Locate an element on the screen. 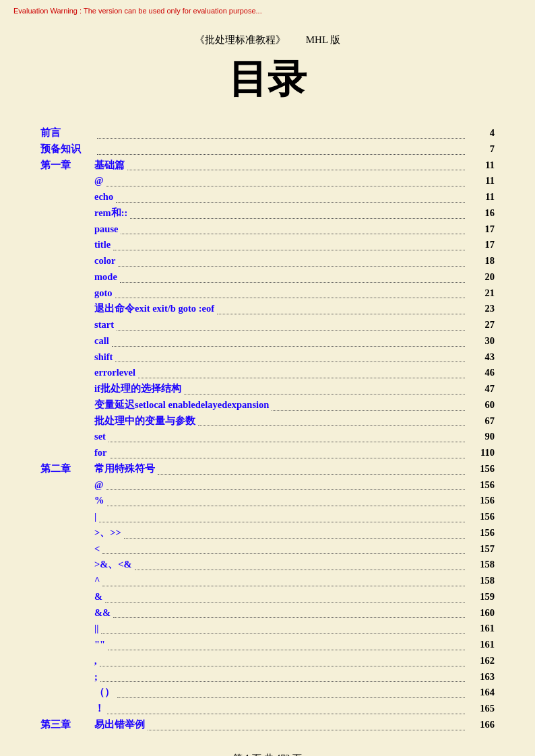 The height and width of the screenshot is (756, 535). toc-section: 批处理中的变量与参数 is located at coordinates (145, 421).